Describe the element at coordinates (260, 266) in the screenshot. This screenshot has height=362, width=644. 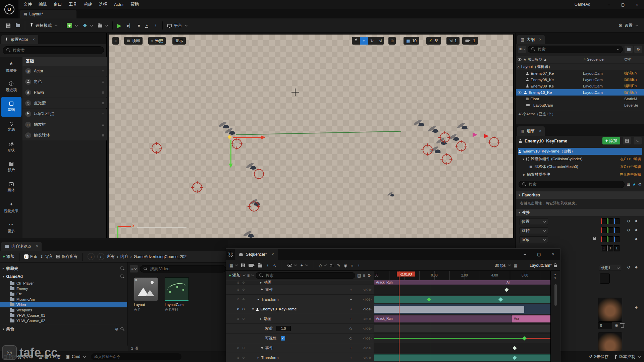
I see `render-movie-icon` at that location.